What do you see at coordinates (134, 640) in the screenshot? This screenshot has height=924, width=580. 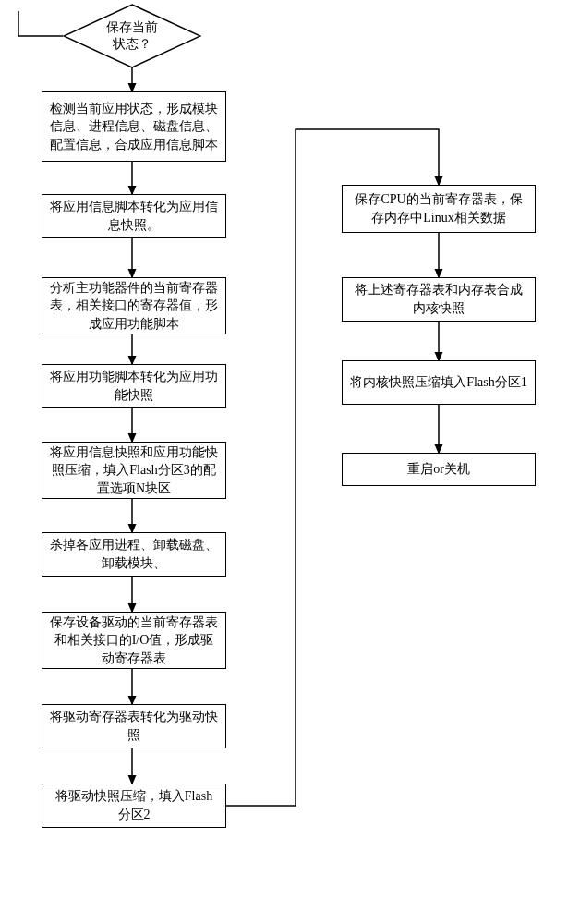 I see `step-save-driver-registers: 保存设备驱动的当前寄存器表和相关接口的I/O值，形成驱动寄存器表` at bounding box center [134, 640].